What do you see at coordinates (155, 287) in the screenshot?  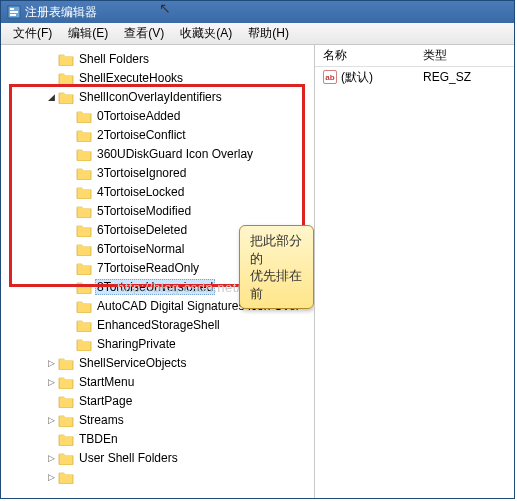 I see `tree-item-label: 8TortoiseUnversioned` at bounding box center [155, 287].